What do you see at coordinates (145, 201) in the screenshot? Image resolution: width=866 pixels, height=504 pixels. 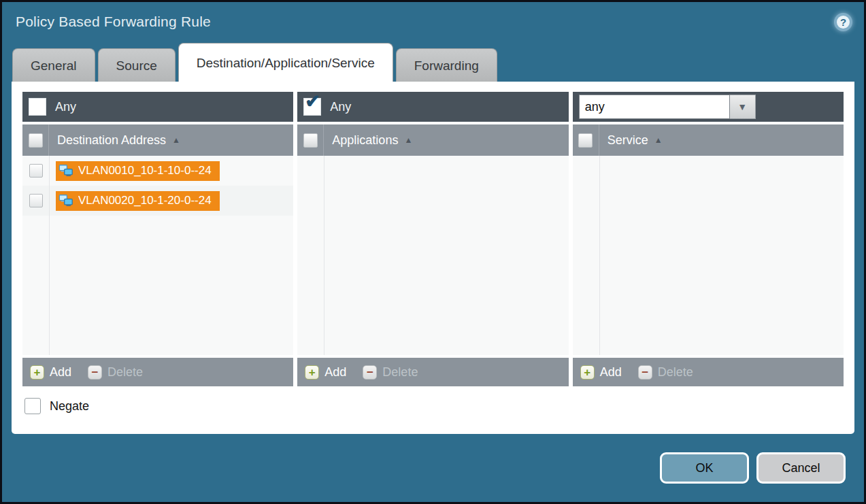 I see `address-chip-label: VLAN0020_10-1-20-0--24` at bounding box center [145, 201].